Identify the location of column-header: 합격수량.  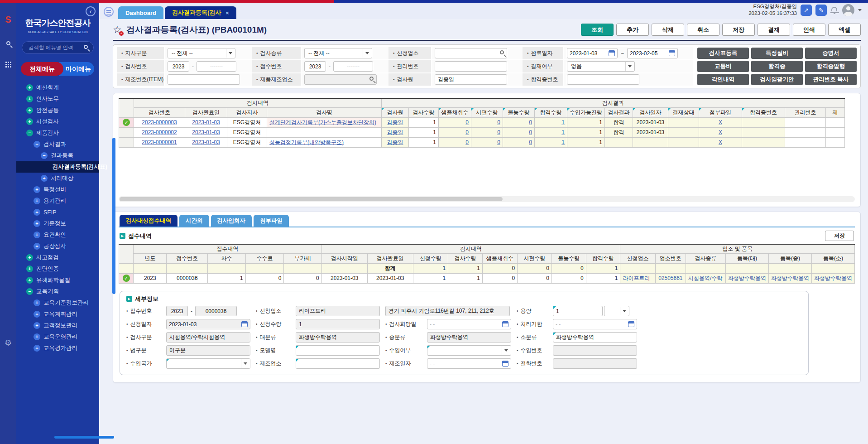
(603, 258).